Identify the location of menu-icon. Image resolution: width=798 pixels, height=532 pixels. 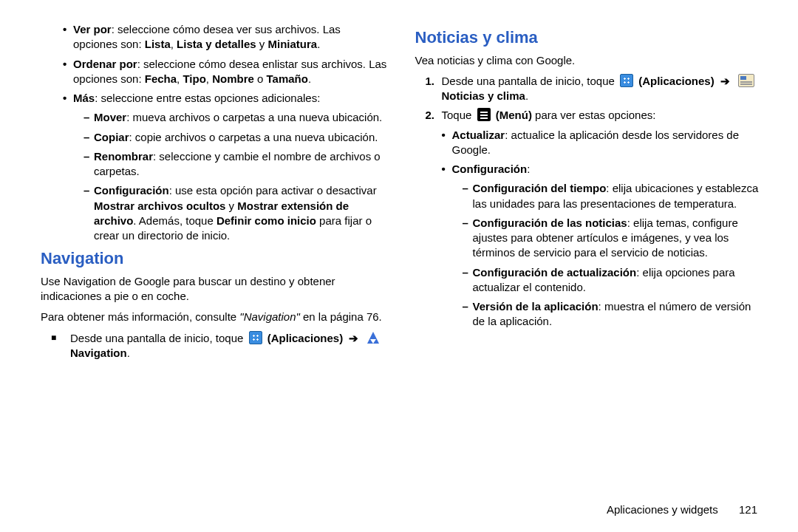
(484, 115).